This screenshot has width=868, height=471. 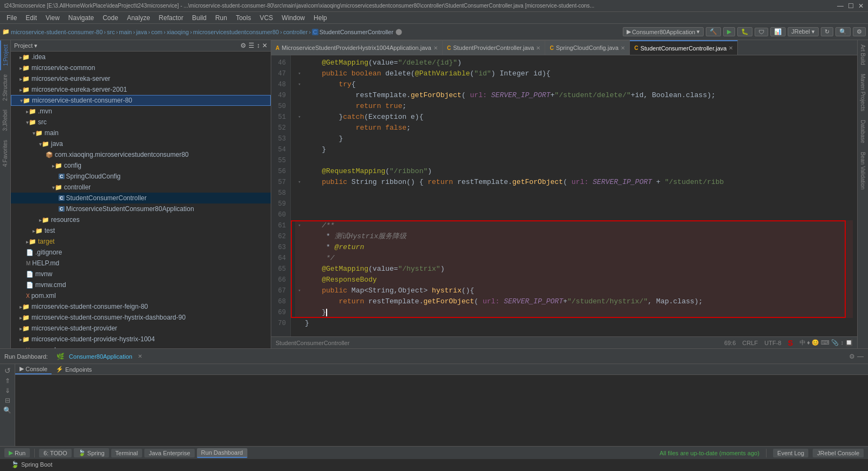 What do you see at coordinates (200, 18) in the screenshot?
I see `menu-build: Build` at bounding box center [200, 18].